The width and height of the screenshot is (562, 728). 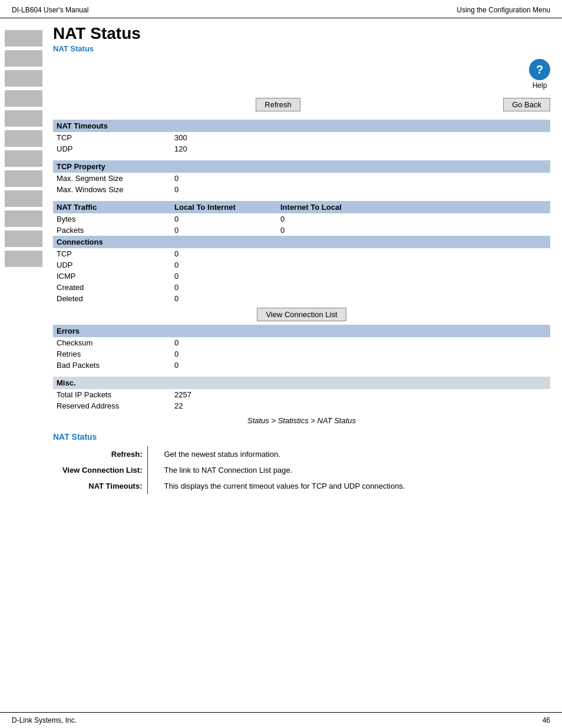 I want to click on max-windows-label: Max. Windows Size, so click(x=115, y=190).